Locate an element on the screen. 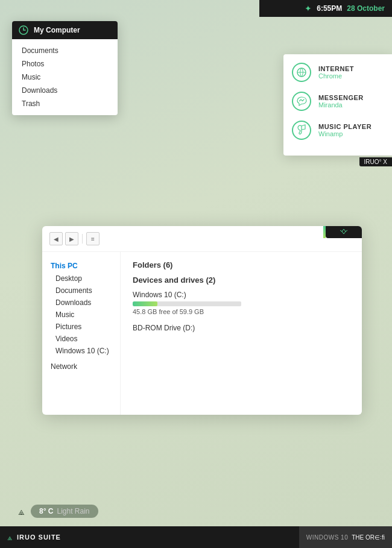 This screenshot has height=548, width=392. app-item-internet: INTERNET Chrome is located at coordinates (338, 72).